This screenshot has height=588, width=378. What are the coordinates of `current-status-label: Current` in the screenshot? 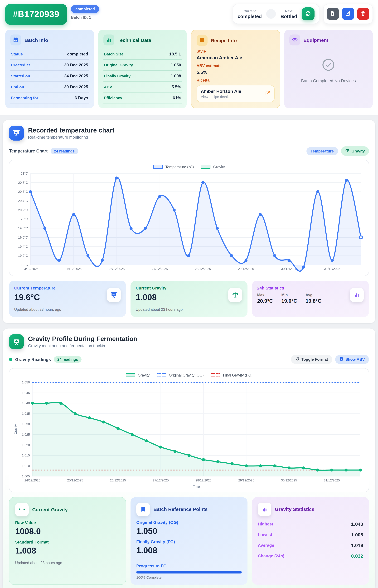 It's located at (250, 11).